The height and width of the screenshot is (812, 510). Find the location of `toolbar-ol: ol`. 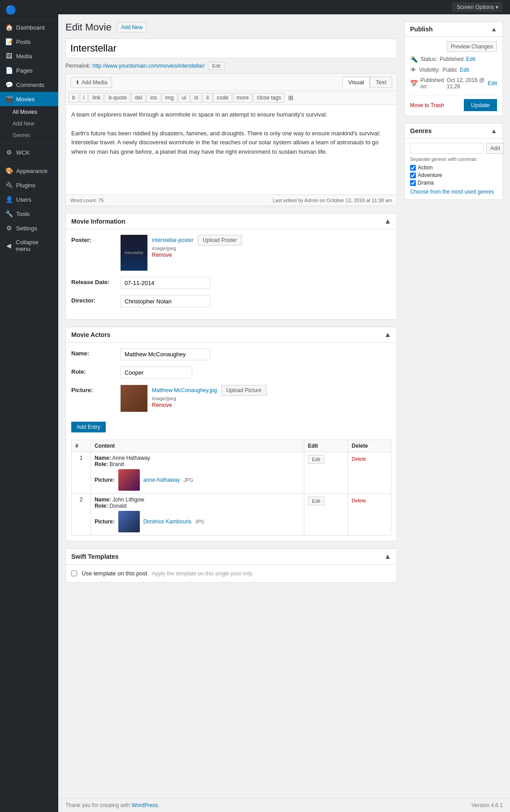

toolbar-ol: ol is located at coordinates (196, 98).